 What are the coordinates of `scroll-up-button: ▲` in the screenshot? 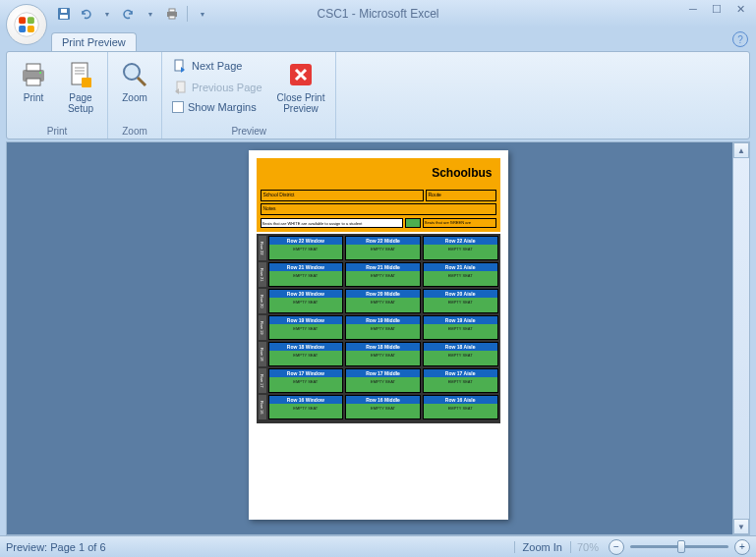 It's located at (741, 150).